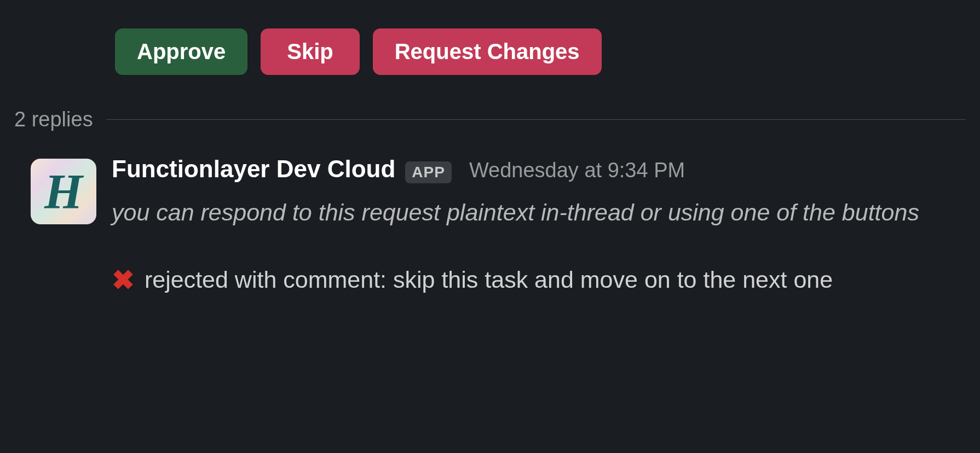  What do you see at coordinates (428, 172) in the screenshot?
I see `app-badge: APP` at bounding box center [428, 172].